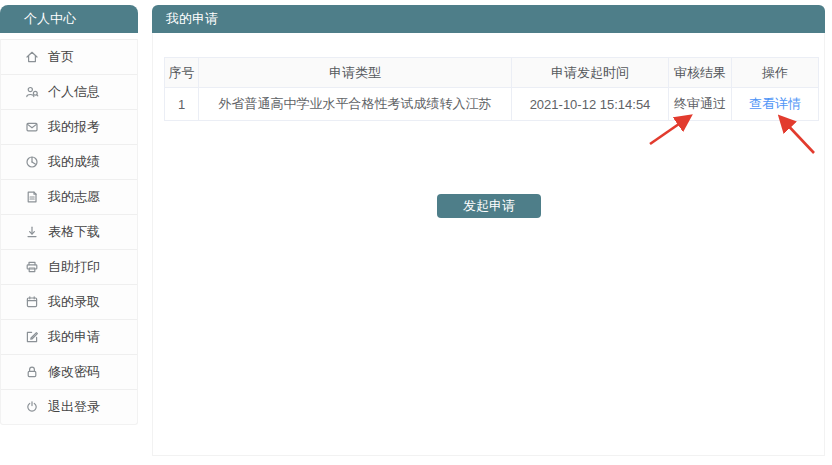 This screenshot has width=832, height=465. I want to click on printer-icon, so click(32, 267).